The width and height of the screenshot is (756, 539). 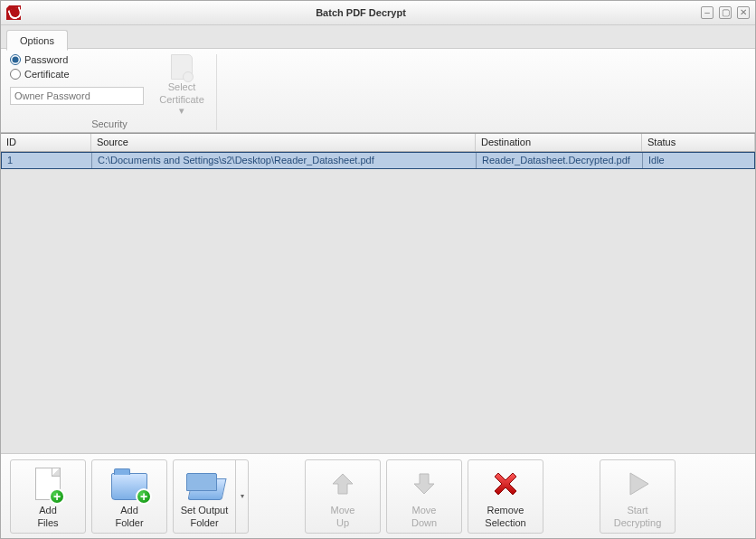 What do you see at coordinates (77, 96) in the screenshot?
I see `owner-password-input` at bounding box center [77, 96].